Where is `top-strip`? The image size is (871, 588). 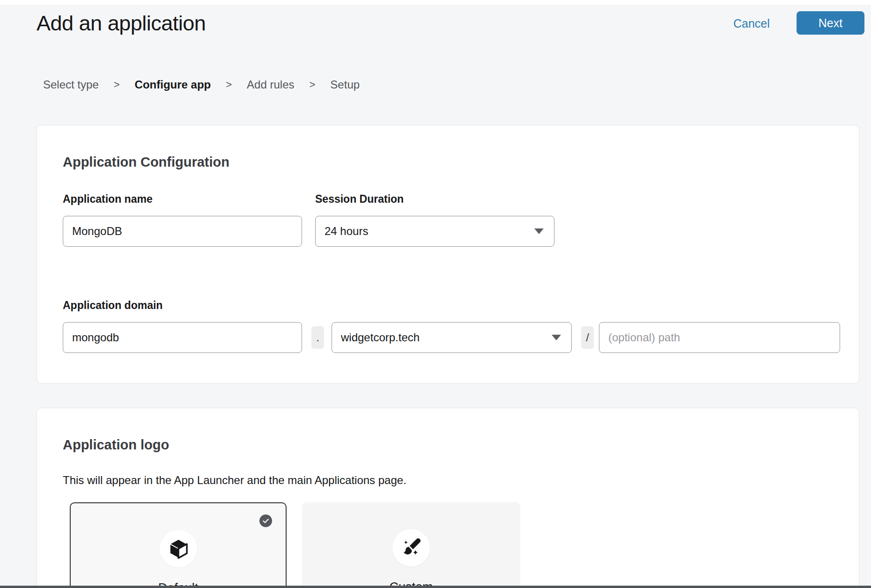
top-strip is located at coordinates (436, 2).